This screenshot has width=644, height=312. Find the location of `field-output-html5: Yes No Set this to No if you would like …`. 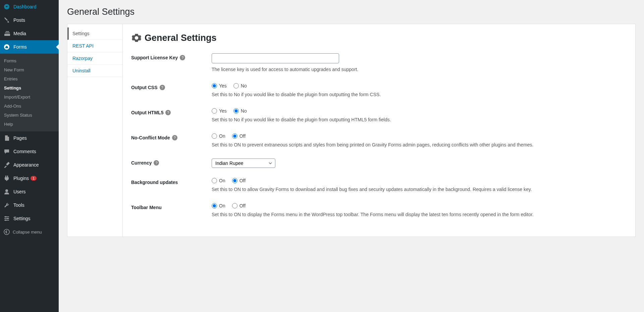

field-output-html5: Yes No Set this to No if you would like … is located at coordinates (419, 116).